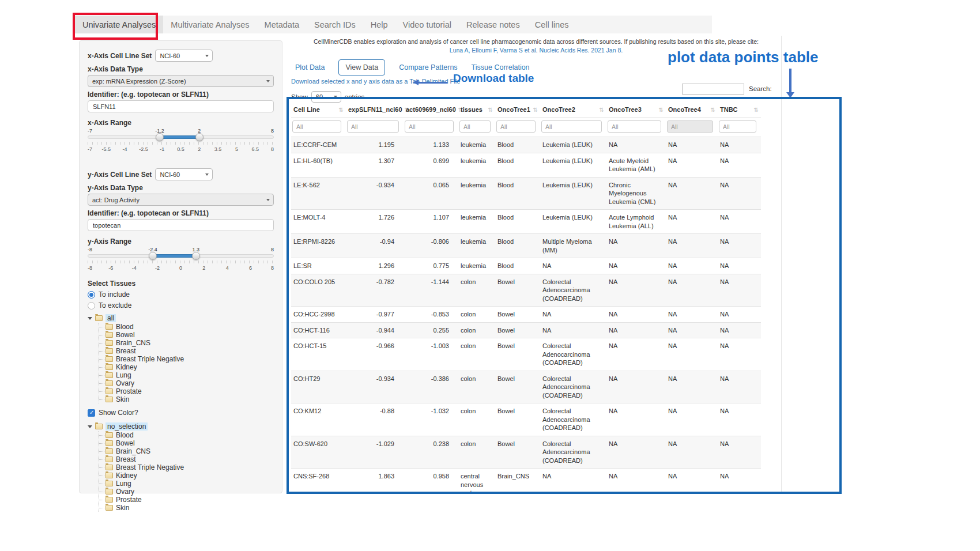 This screenshot has height=551, width=980. Describe the element at coordinates (572, 127) in the screenshot. I see `filter-input-oncotree2` at that location.